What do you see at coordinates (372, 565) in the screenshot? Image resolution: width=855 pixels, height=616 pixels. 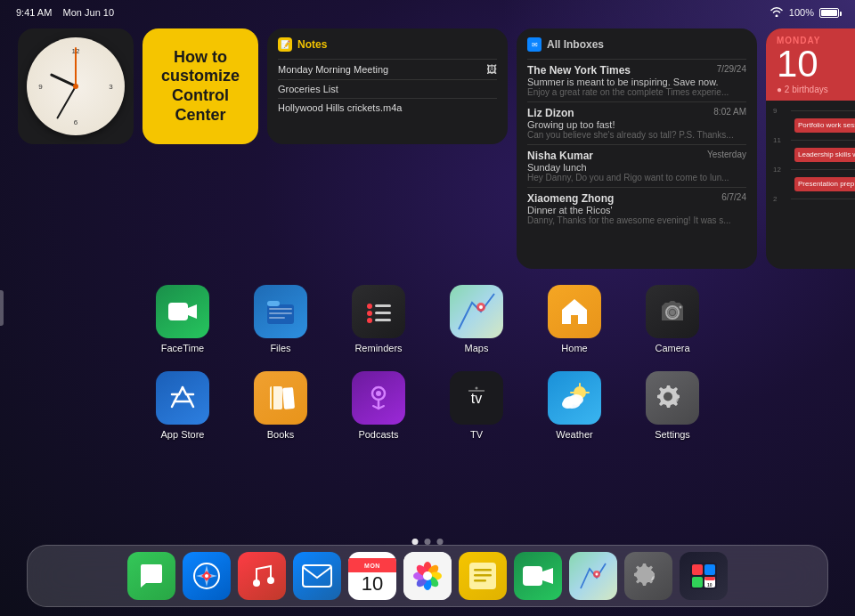 I see `dock-calendar-day: MON` at bounding box center [372, 565].